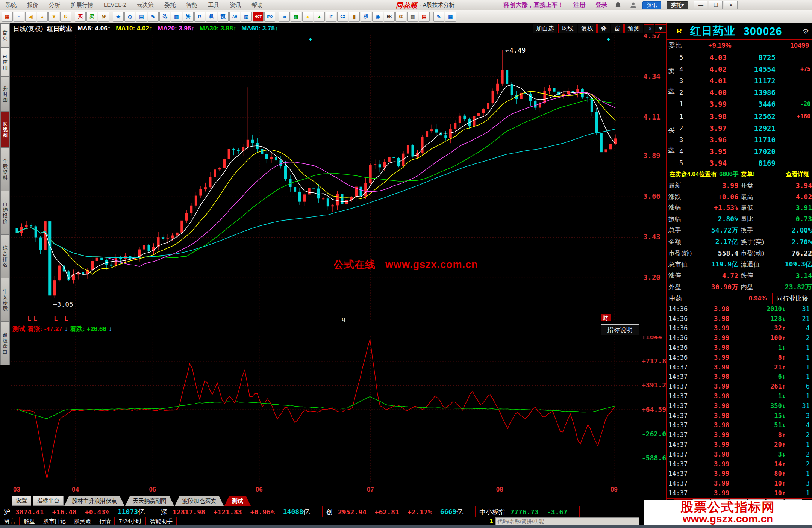  Describe the element at coordinates (170, 5) in the screenshot. I see `menu-委托: 委托` at that location.